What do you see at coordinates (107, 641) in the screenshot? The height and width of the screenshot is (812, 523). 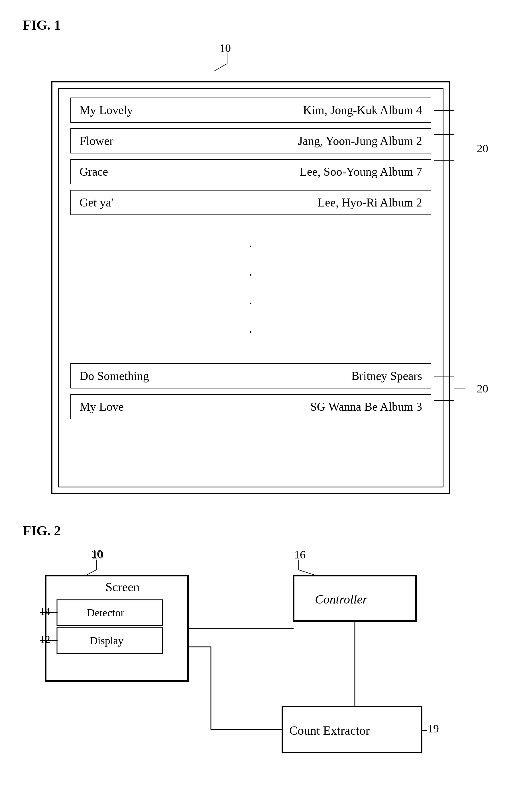 I see `svg-text: Display` at bounding box center [107, 641].